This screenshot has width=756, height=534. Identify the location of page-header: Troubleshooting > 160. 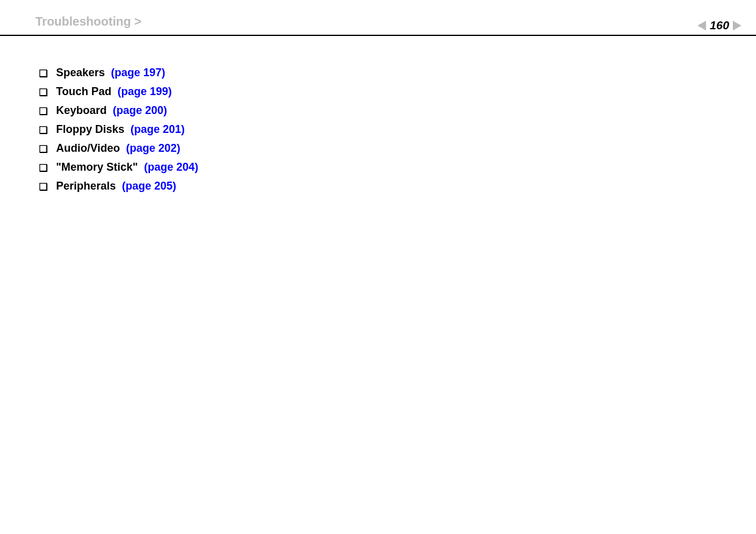
(378, 18).